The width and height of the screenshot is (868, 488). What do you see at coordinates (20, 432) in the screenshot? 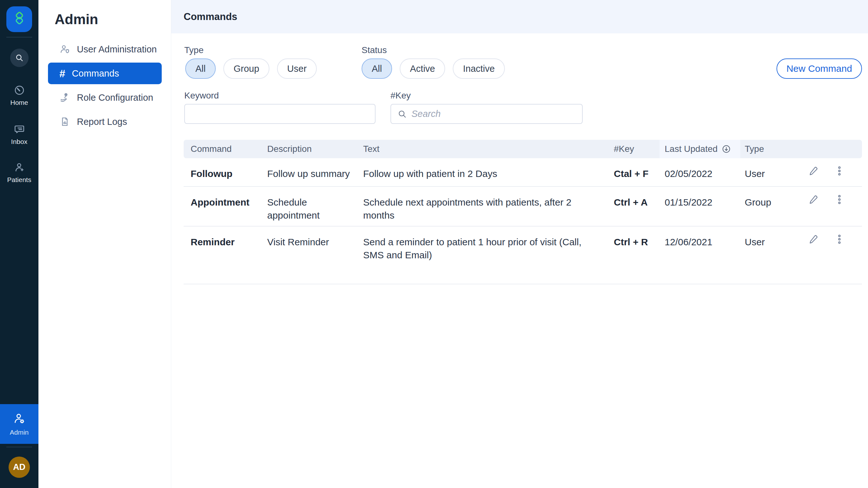
I see `rail-item-label: Admin` at bounding box center [20, 432].